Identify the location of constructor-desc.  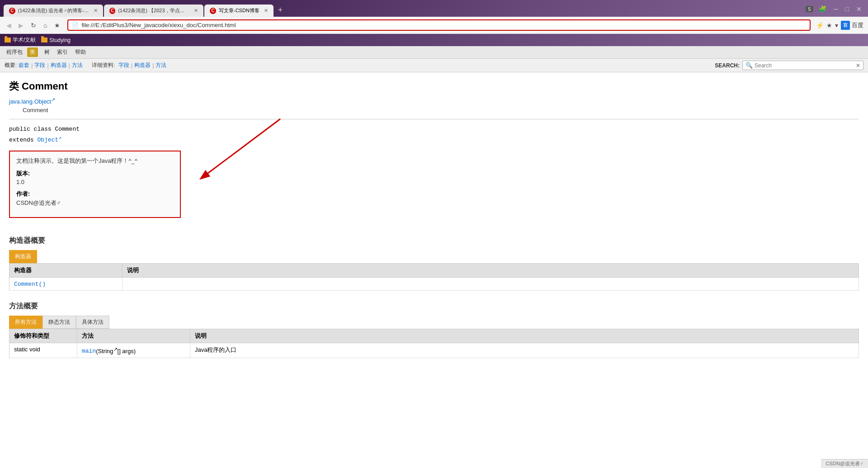
(491, 284).